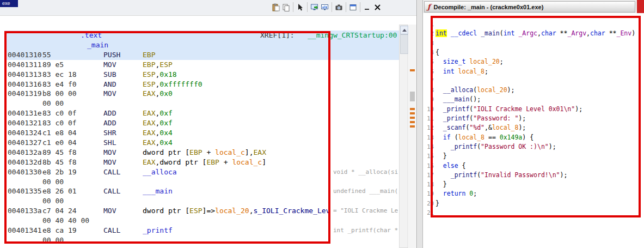  What do you see at coordinates (25, 75) in the screenshot?
I see `address-cell: 00401313` at bounding box center [25, 75].